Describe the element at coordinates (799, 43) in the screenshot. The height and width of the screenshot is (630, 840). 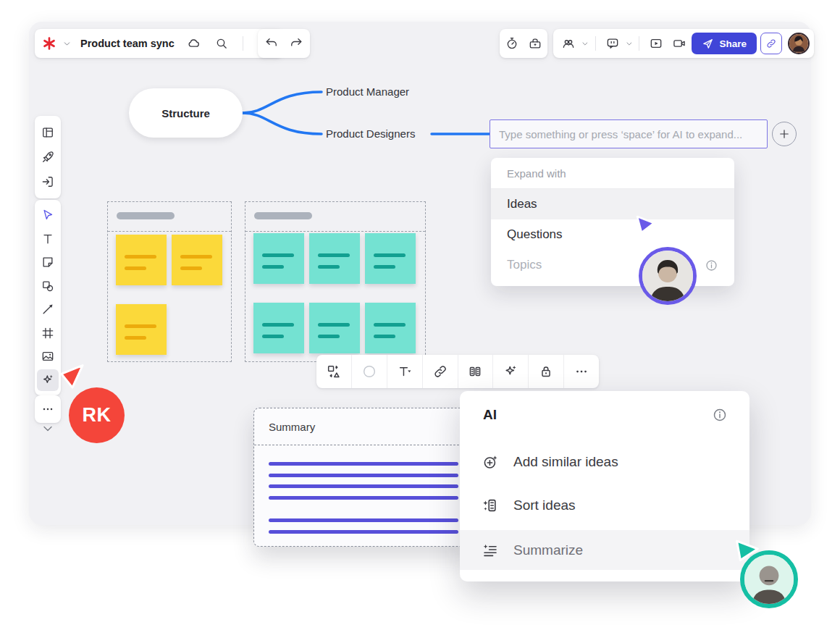
I see `user-avatar` at that location.